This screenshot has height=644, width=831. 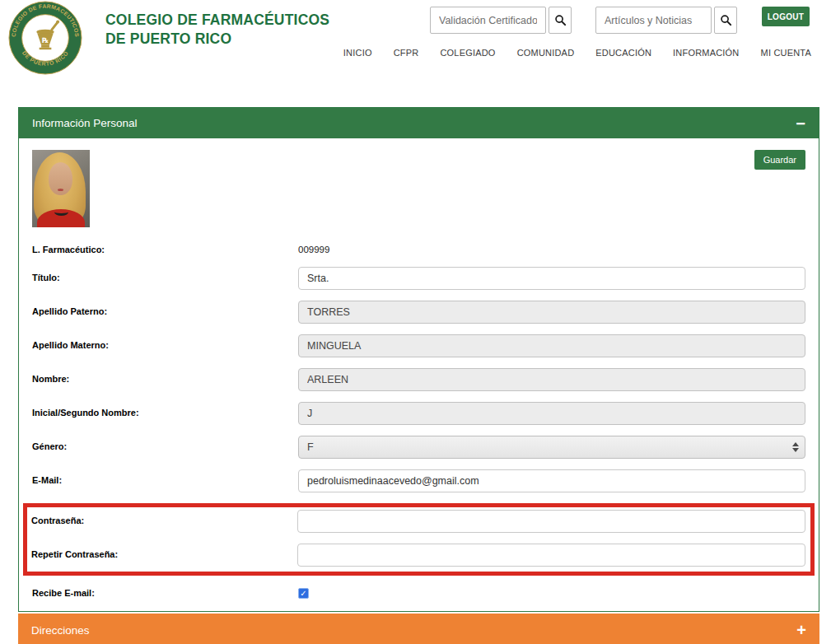 What do you see at coordinates (165, 247) in the screenshot?
I see `licencia-label: L. Farmacéutico:` at bounding box center [165, 247].